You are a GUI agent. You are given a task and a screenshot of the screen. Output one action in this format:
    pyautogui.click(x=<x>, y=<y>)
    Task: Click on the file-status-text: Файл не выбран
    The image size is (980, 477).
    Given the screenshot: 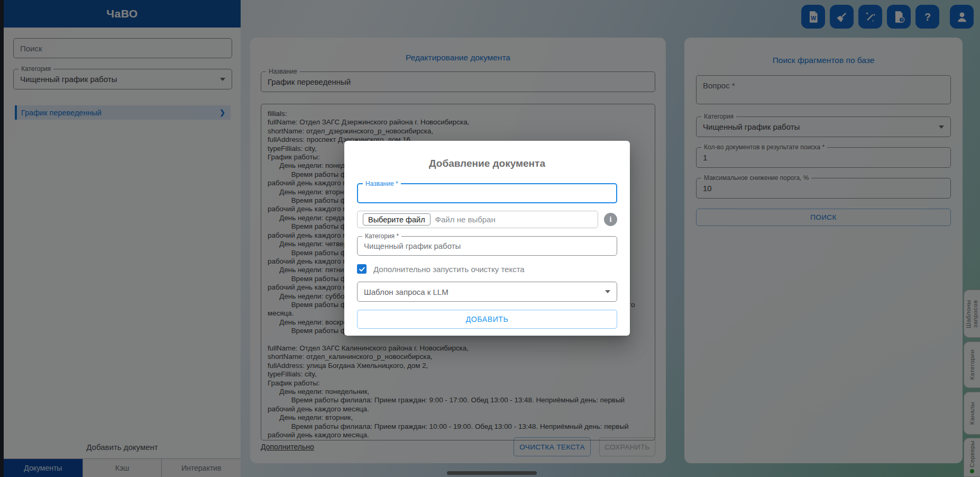 What is the action you would take?
    pyautogui.click(x=465, y=219)
    